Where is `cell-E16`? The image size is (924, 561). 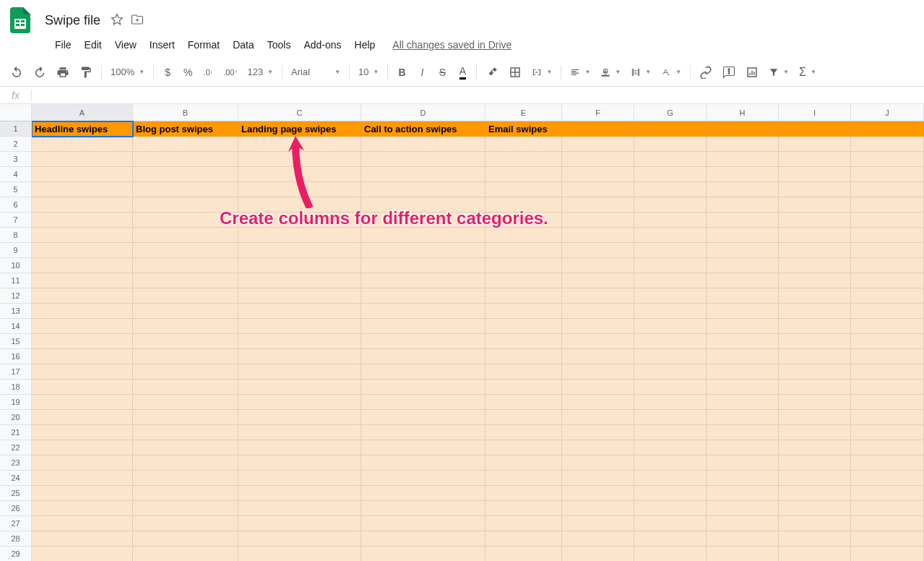 cell-E16 is located at coordinates (524, 357).